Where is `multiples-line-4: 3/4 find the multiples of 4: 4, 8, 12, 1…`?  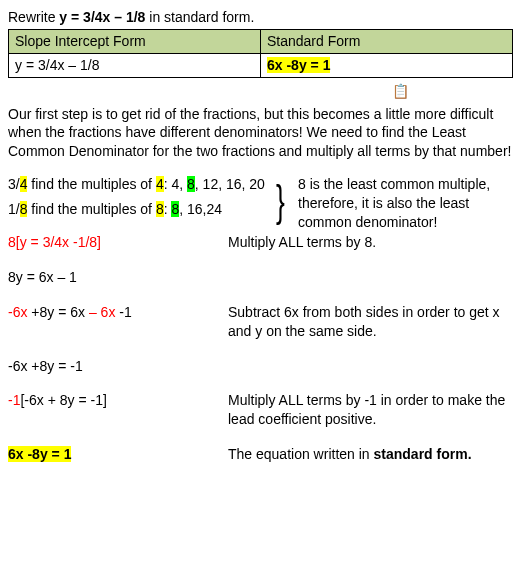
multiples-line-4: 3/4 find the multiples of 4: 4, 8, 12, 1… is located at coordinates (140, 184).